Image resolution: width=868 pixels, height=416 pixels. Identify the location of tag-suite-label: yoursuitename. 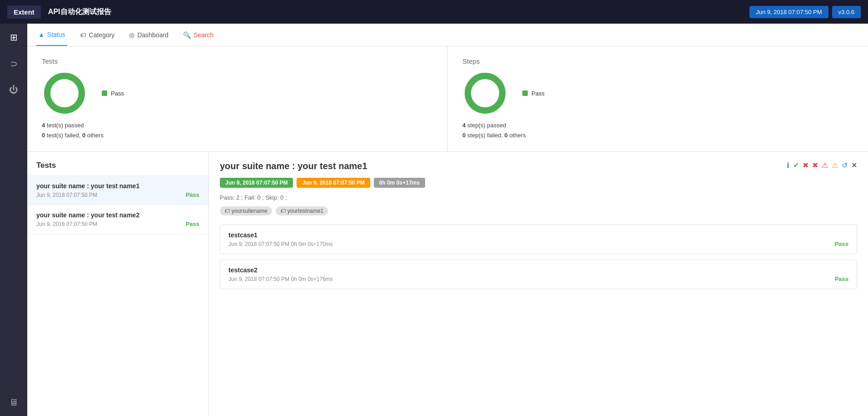
(250, 211).